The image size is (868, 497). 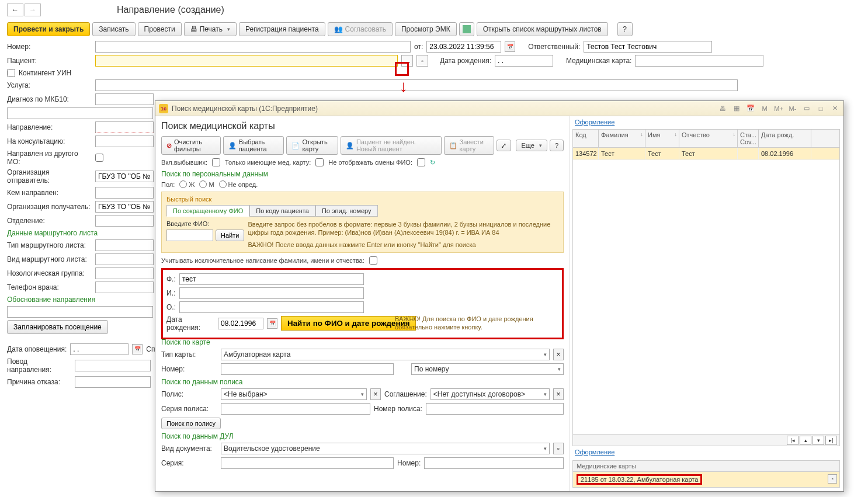 I want to click on name-input, so click(x=272, y=293).